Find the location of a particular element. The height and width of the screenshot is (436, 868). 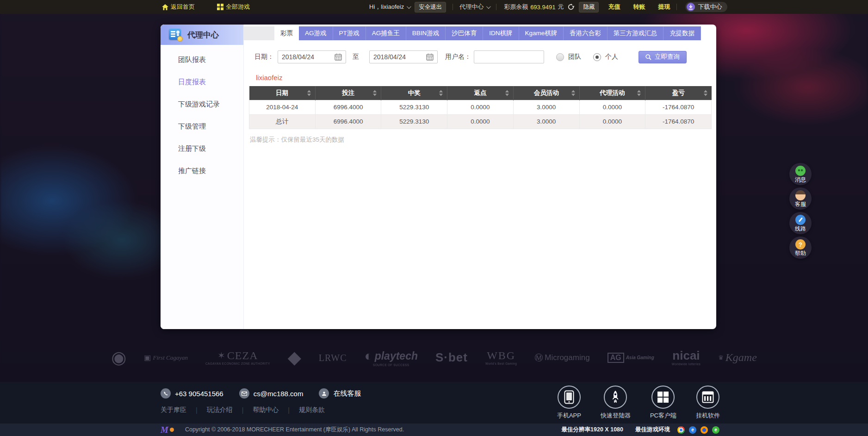

username-input is located at coordinates (509, 57).